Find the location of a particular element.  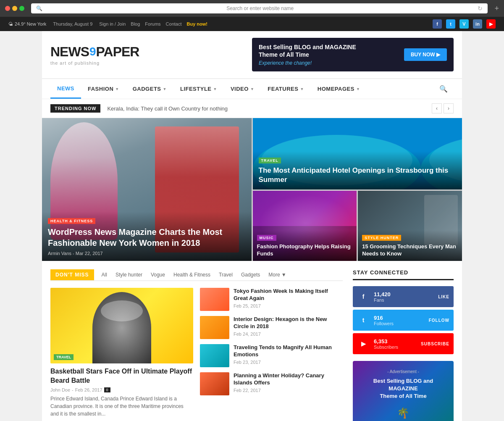

vimeo-icon: V is located at coordinates (464, 24).